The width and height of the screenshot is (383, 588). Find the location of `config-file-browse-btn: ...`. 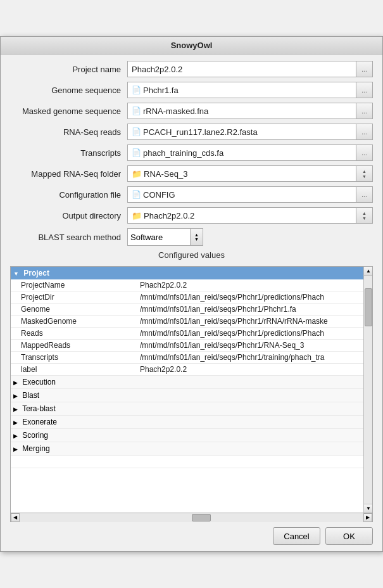

config-file-browse-btn: ... is located at coordinates (365, 195).